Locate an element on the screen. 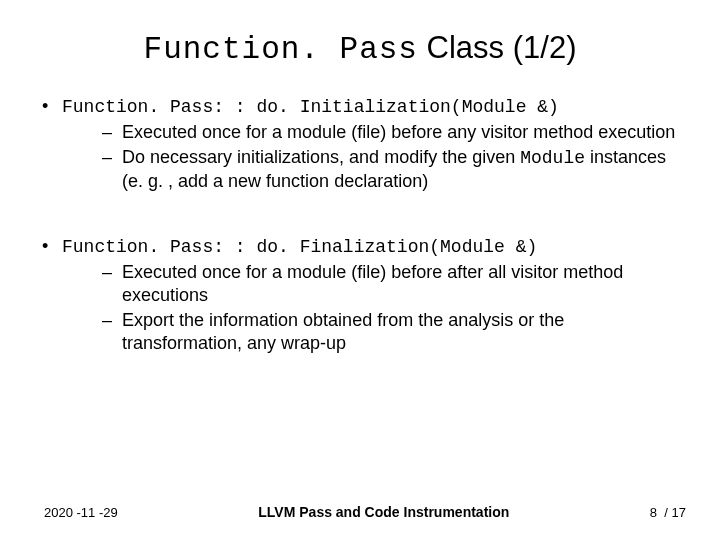 The height and width of the screenshot is (540, 720). slide-footer: 2020 -11 -29 LLVM Pass and Code Instrume… is located at coordinates (360, 512).